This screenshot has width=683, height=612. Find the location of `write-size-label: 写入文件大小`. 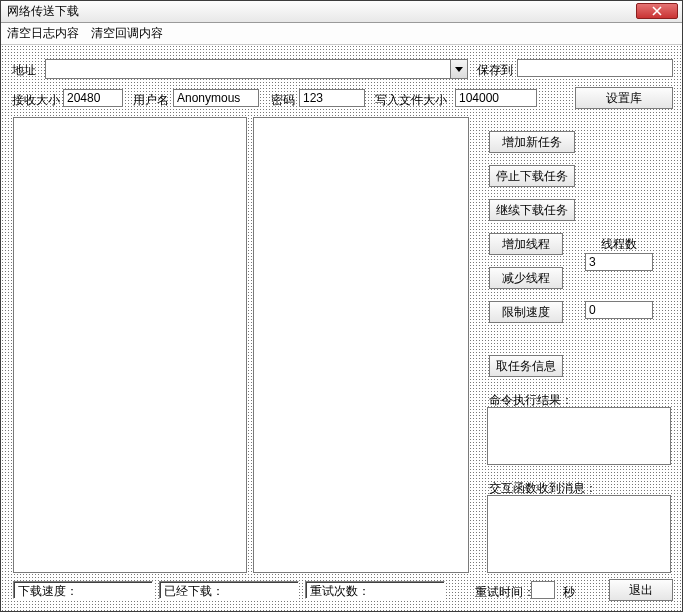

write-size-label: 写入文件大小 is located at coordinates (411, 100).